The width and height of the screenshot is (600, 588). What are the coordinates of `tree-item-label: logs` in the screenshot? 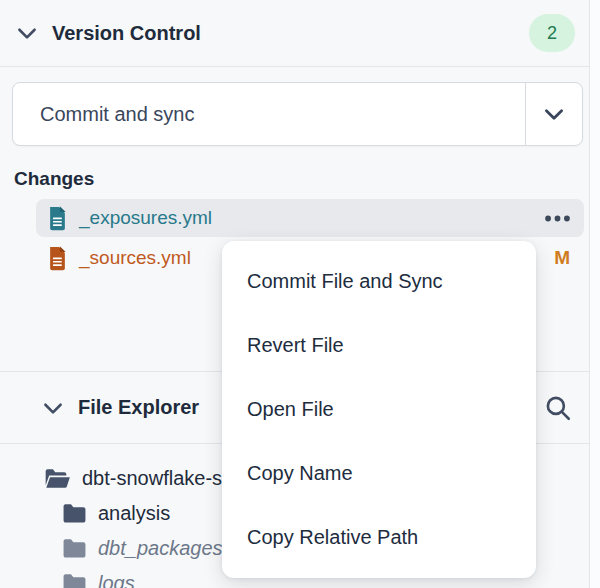 It's located at (116, 580).